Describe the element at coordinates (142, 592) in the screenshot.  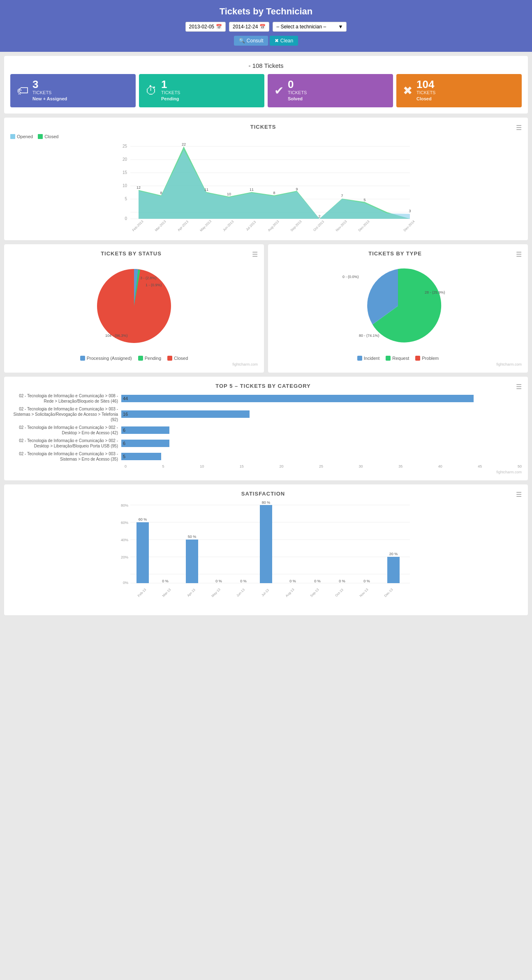
I see `svg-text: Feb-13` at that location.